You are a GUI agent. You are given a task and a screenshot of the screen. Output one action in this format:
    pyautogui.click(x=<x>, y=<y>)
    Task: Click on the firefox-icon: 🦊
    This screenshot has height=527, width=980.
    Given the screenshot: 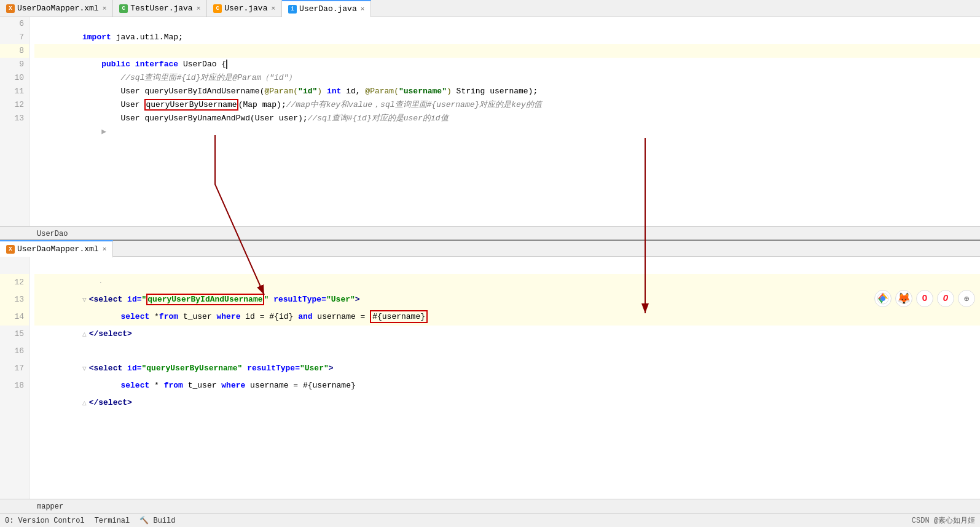 What is the action you would take?
    pyautogui.click(x=904, y=299)
    